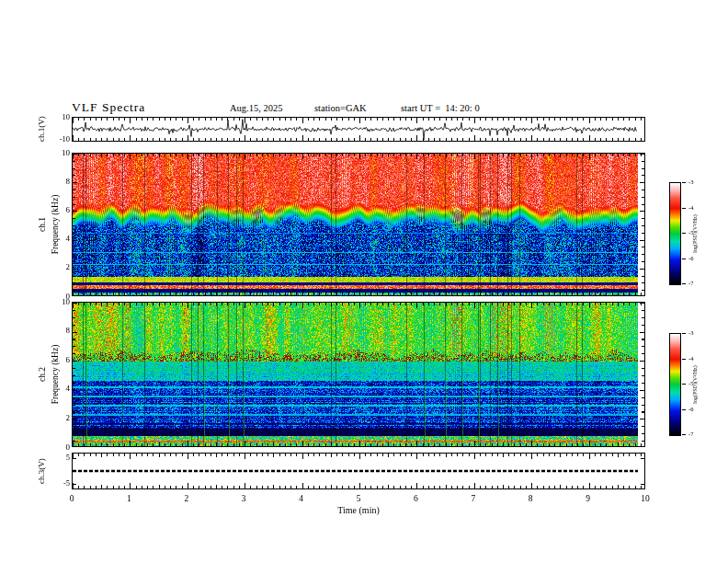  What do you see at coordinates (42, 224) in the screenshot?
I see `spec1-channel-label: ch.1` at bounding box center [42, 224].